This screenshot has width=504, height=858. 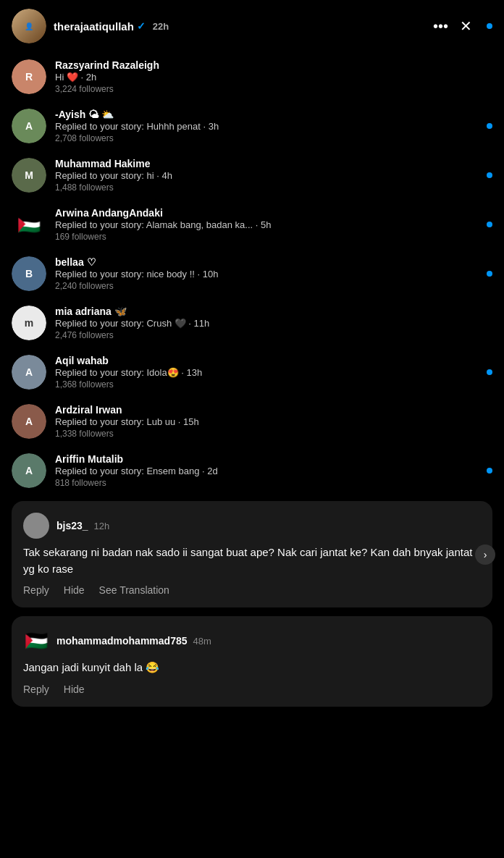 I want to click on activity-item: m mia adriana 🦋 Replied to your story: C…, so click(x=252, y=323).